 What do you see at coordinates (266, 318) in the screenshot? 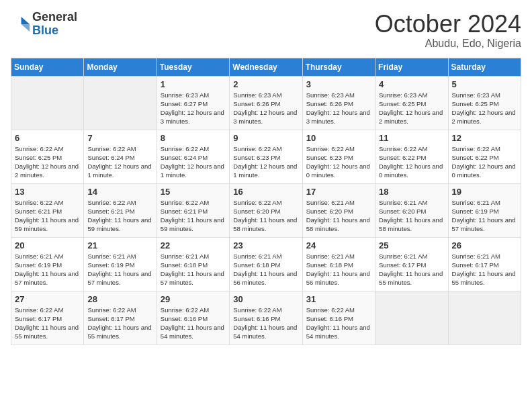
I see `calendar-week-row: 27Sunrise: 6:22 AM Sunset: 6:17 PM Dayli…` at bounding box center [266, 318].